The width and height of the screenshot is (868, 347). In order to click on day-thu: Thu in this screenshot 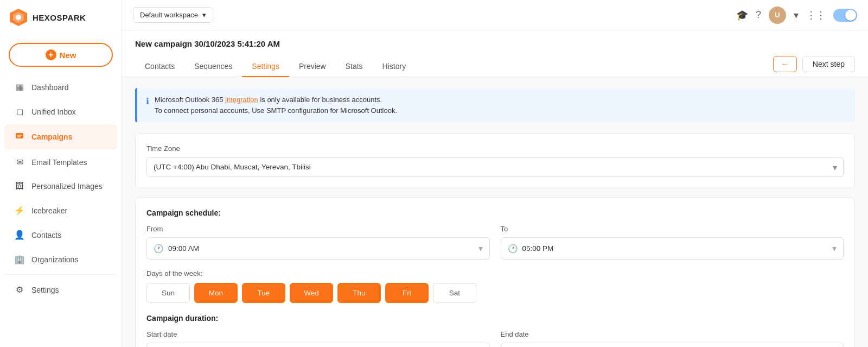, I will do `click(359, 293)`.